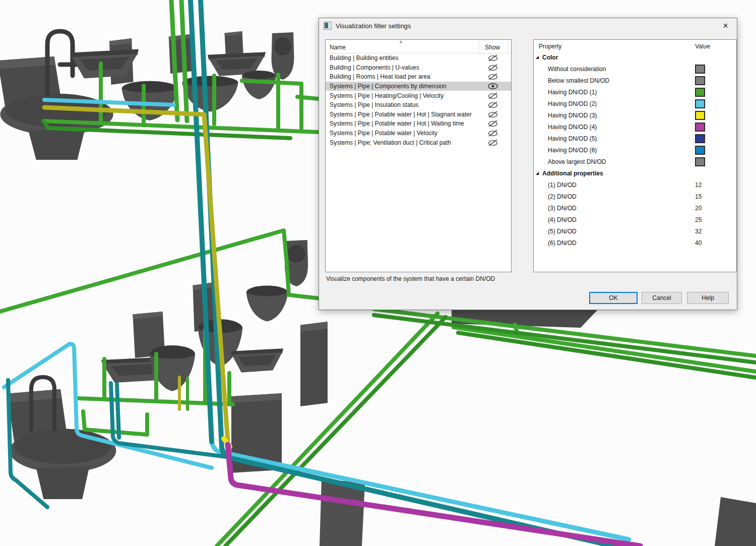 This screenshot has height=546, width=756. Describe the element at coordinates (635, 127) in the screenshot. I see `property-row: Having DN/OD (4)` at that location.